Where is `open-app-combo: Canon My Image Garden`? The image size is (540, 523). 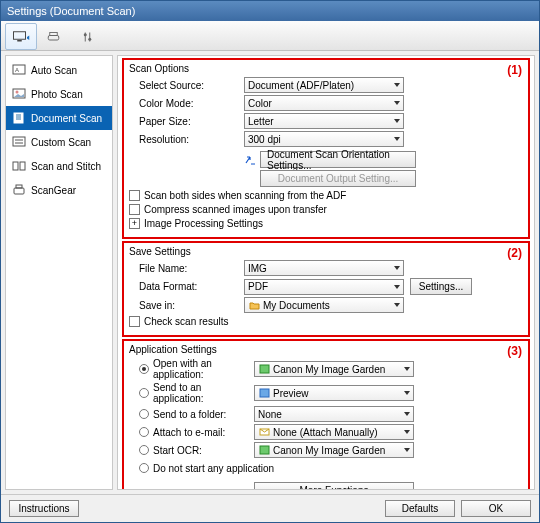 open-app-combo: Canon My Image Garden is located at coordinates (334, 369).